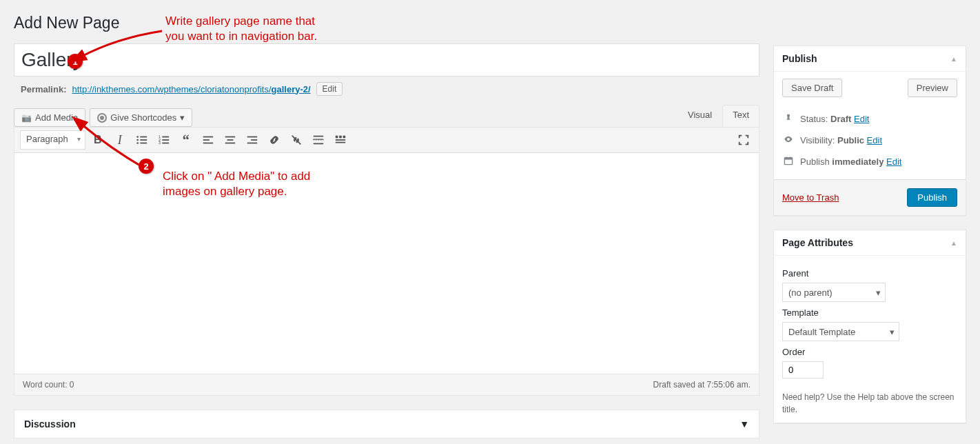  What do you see at coordinates (861, 119) in the screenshot?
I see `edit-status-link: Edit` at bounding box center [861, 119].